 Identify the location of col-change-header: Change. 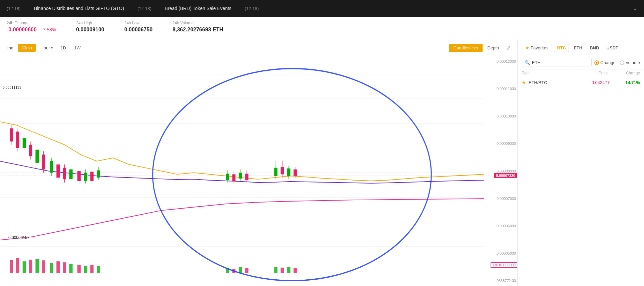
(624, 73).